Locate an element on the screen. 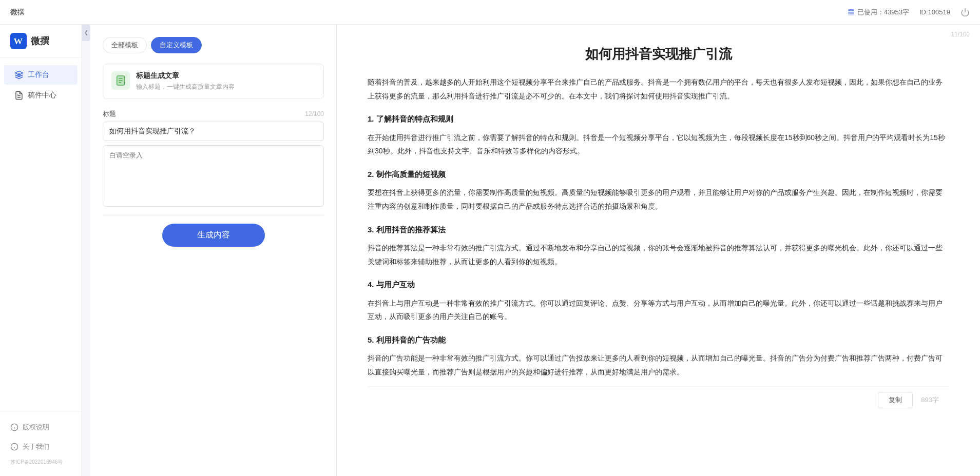 The height and width of the screenshot is (476, 980). id-info: ID:100519 is located at coordinates (935, 12).